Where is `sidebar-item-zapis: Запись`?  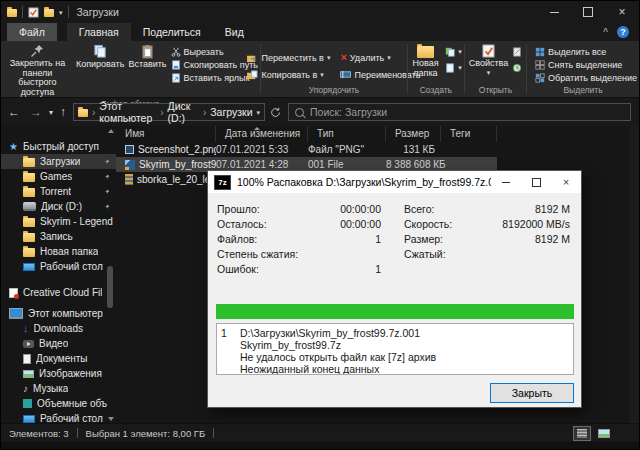
sidebar-item-zapis: Запись is located at coordinates (58, 236).